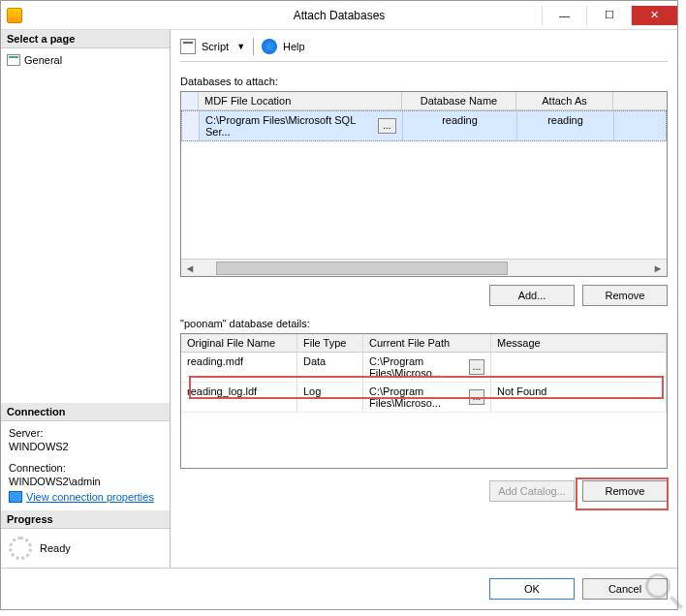 This screenshot has width=686, height=616. What do you see at coordinates (622, 494) in the screenshot?
I see `highlight-remove-button` at bounding box center [622, 494].